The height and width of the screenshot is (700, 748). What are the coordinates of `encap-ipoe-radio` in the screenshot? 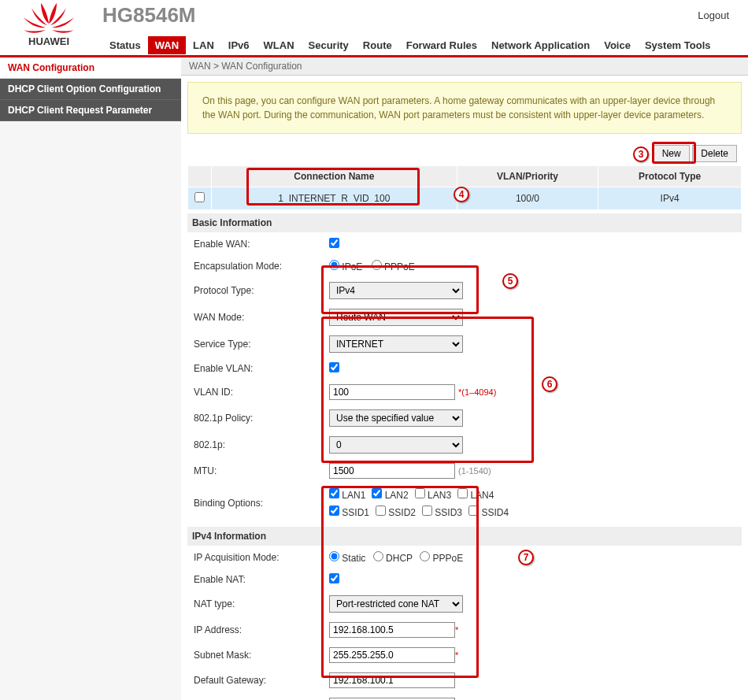 It's located at (334, 265).